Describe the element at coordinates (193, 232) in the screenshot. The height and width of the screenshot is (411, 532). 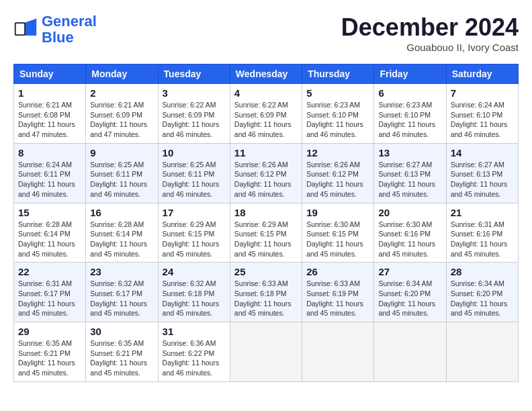
I see `calendar-cell: 17Sunrise: 6:29 AMSunset: 6:15 PMDayligh…` at that location.